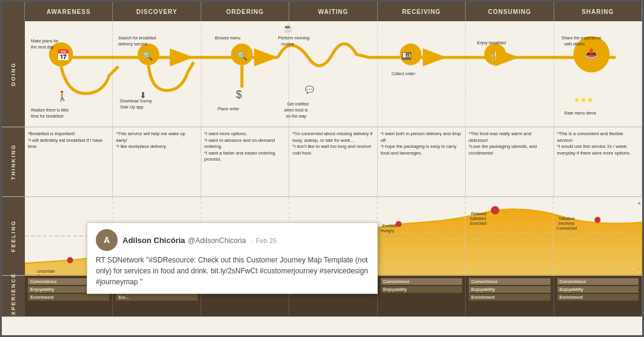 This screenshot has width=644, height=337. I want to click on svg-text: Concerned, so click(47, 275).